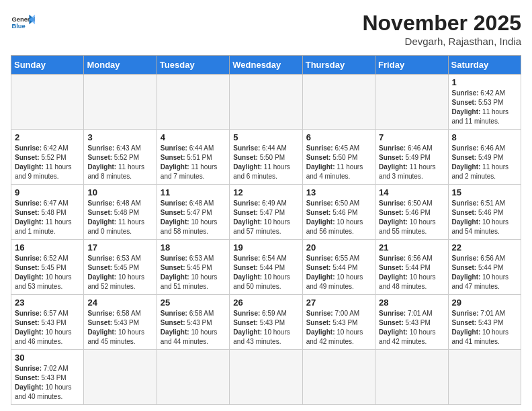 This screenshot has width=532, height=411. Describe the element at coordinates (485, 192) in the screenshot. I see `day-number: 15` at that location.